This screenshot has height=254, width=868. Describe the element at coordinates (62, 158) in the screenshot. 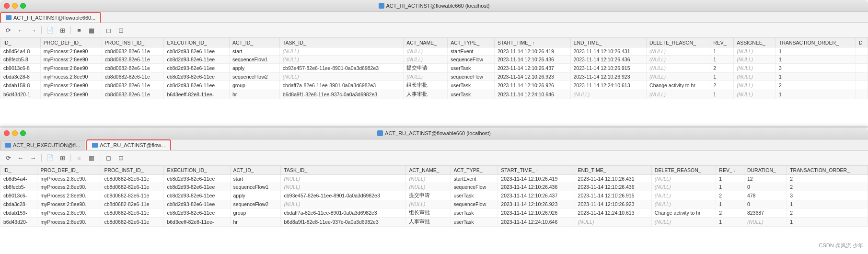

I see `filter-btn-2: ⊞` at that location.